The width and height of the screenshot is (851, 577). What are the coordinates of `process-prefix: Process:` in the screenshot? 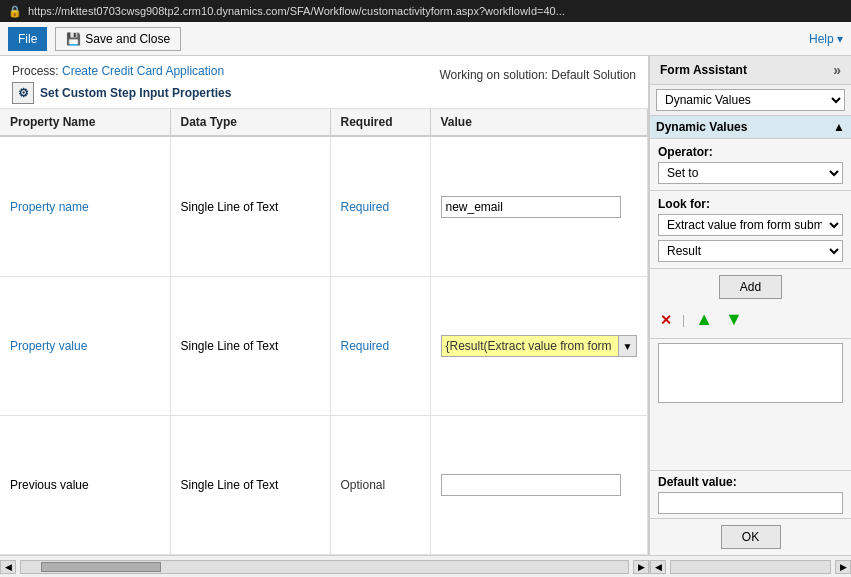 It's located at (36, 71).